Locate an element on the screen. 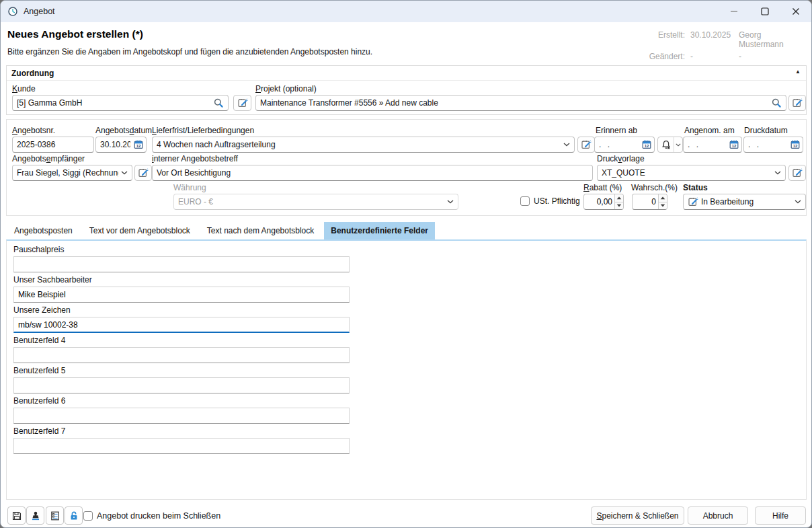  druckdatum-input: . . is located at coordinates (773, 145).